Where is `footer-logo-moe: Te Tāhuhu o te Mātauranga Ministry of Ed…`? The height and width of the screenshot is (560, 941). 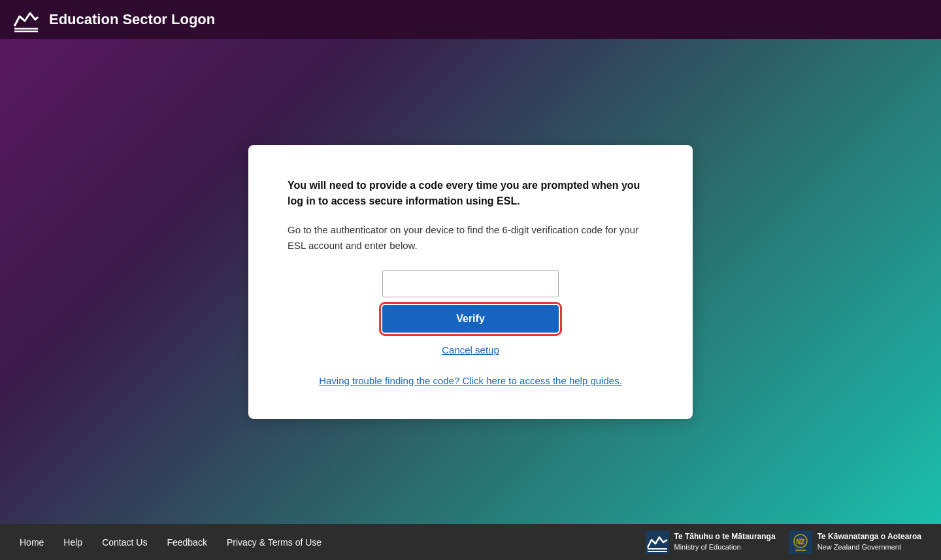
footer-logo-moe: Te Tāhuhu o te Mātauranga Ministry of Ed… is located at coordinates (711, 542).